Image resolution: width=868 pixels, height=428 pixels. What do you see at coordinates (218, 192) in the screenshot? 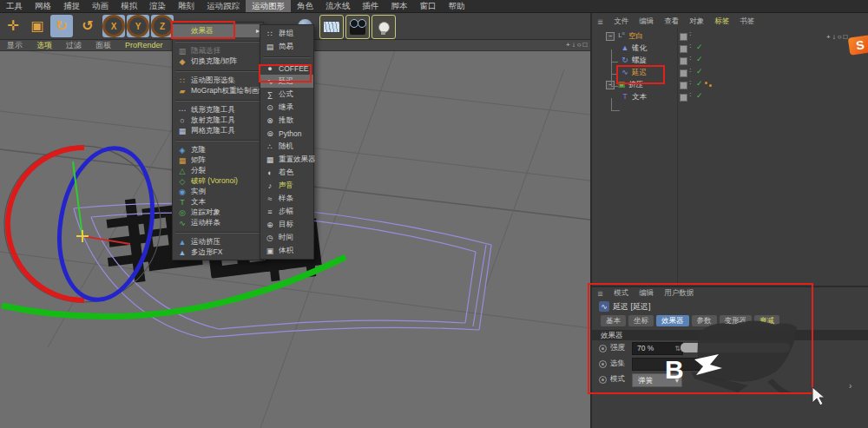
I see `mograph-menu-item-实例: ◉实例` at bounding box center [218, 192].